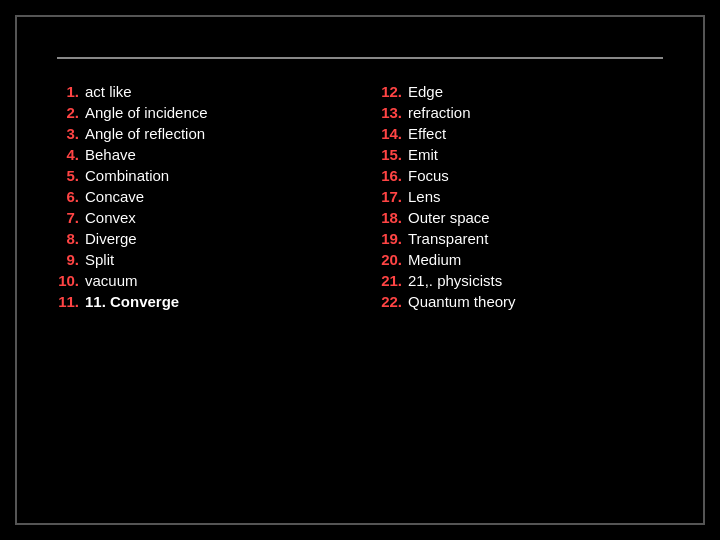  Describe the element at coordinates (391, 134) in the screenshot. I see `item-number: 14.` at that location.